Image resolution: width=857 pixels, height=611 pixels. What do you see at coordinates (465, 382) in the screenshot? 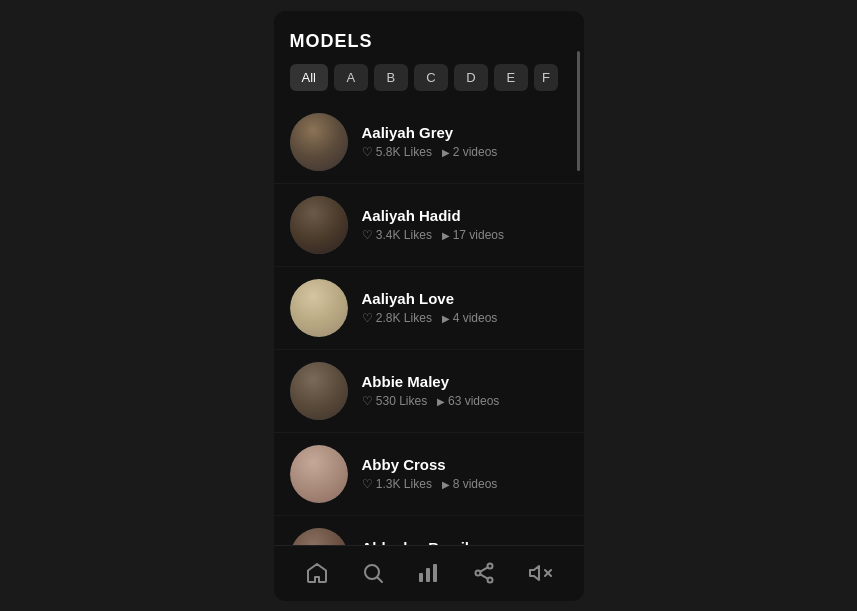
I see `model-name: Abbie Maley` at bounding box center [465, 382].